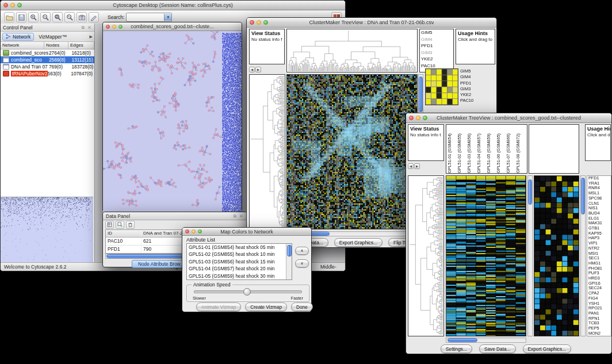 Image resolution: width=612 pixels, height=364 pixels. I want to click on column-header-nodes: Nodes, so click(56, 45).